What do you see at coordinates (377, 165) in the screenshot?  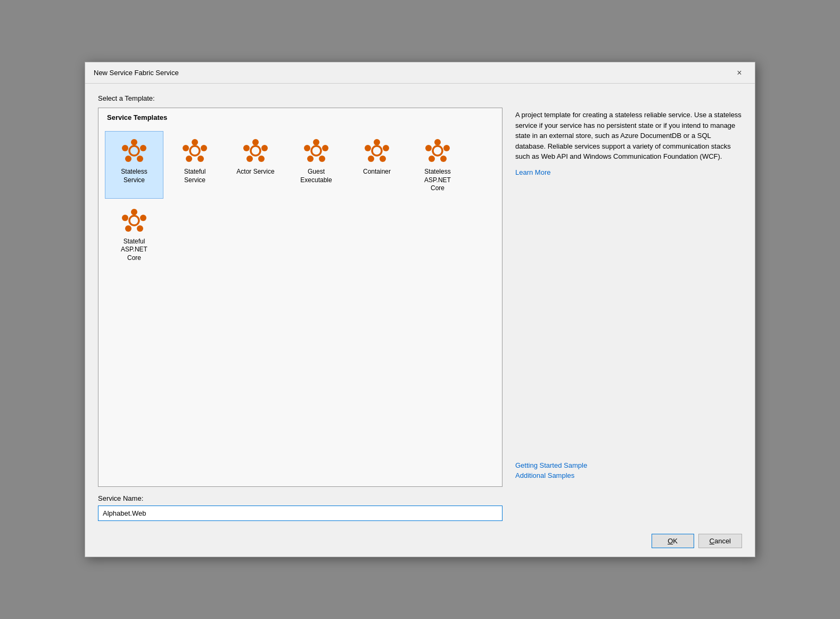 I see `template-item-container: Container` at bounding box center [377, 165].